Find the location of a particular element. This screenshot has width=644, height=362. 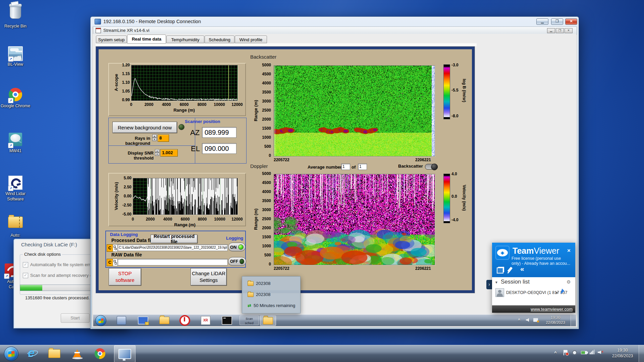

scan-recovery-checkbox: ✓ is located at coordinates (25, 276).